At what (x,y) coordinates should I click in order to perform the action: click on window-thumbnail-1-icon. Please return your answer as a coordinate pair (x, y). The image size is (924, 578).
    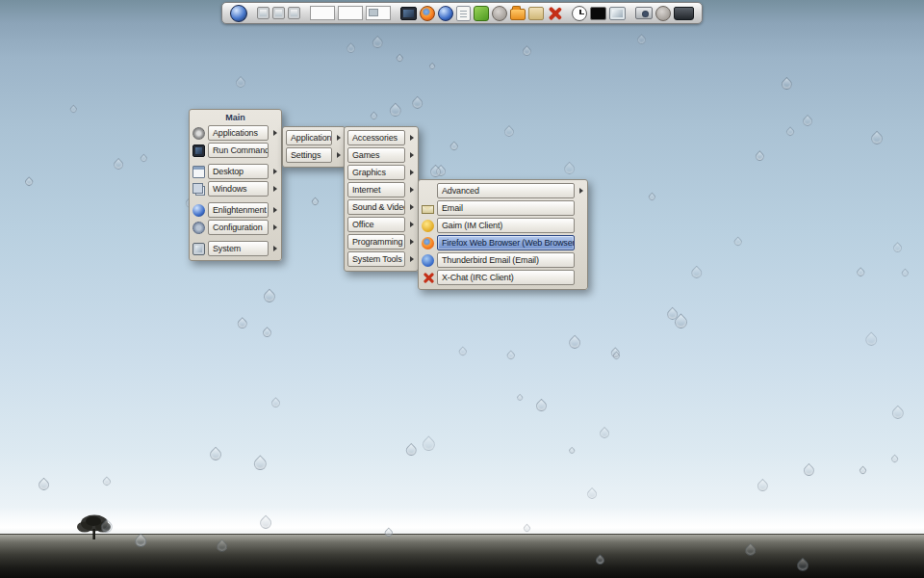
    Looking at the image, I should click on (264, 13).